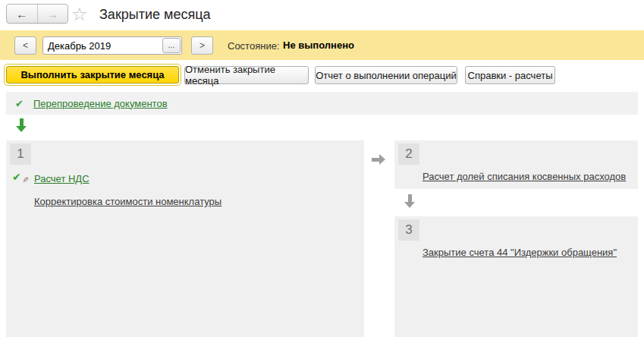 The height and width of the screenshot is (337, 644). Describe the element at coordinates (20, 103) in the screenshot. I see `done-check-icon: ✔` at that location.